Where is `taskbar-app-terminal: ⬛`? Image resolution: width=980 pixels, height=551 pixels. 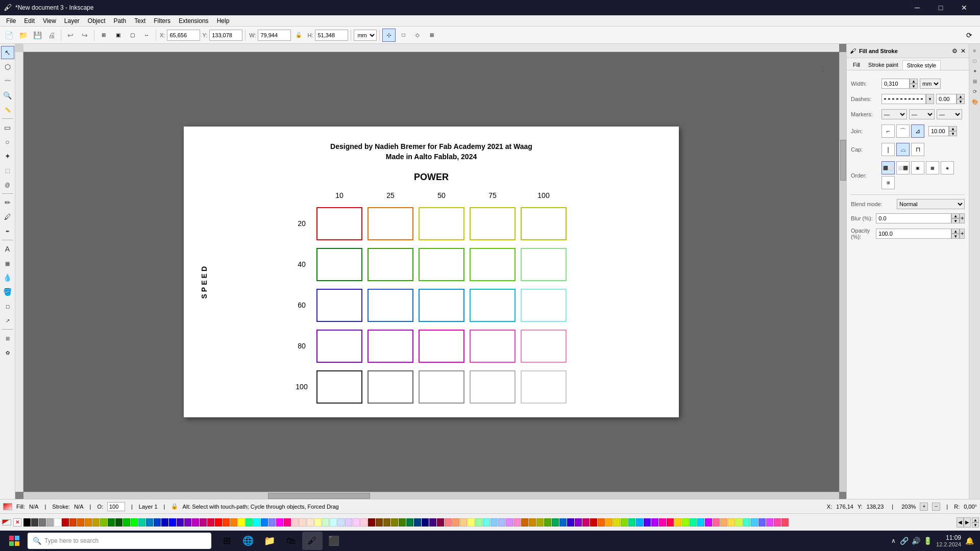
taskbar-app-terminal: ⬛ is located at coordinates (334, 541).